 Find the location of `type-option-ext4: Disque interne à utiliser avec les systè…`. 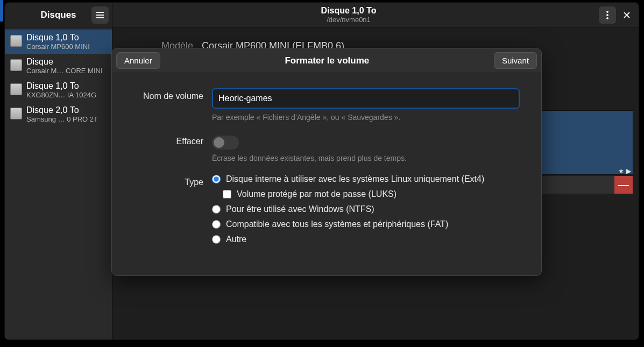

type-option-ext4: Disque interne à utiliser avec les systè… is located at coordinates (366, 179).